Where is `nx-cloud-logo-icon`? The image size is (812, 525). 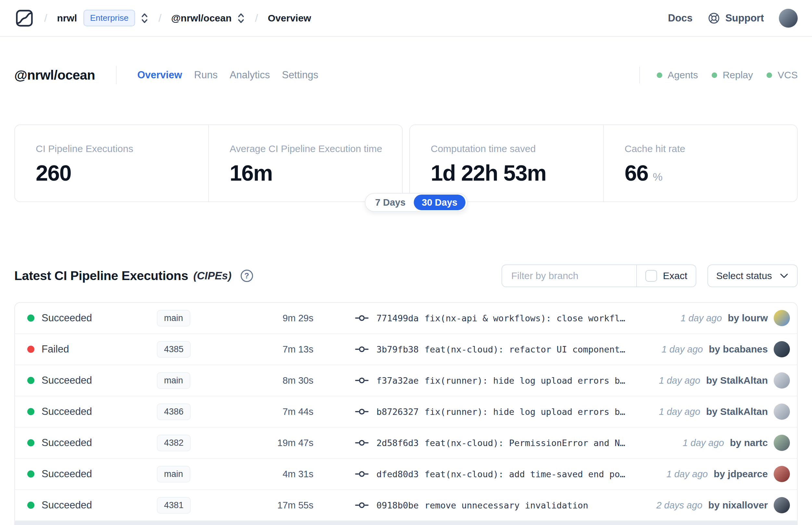 nx-cloud-logo-icon is located at coordinates (25, 18).